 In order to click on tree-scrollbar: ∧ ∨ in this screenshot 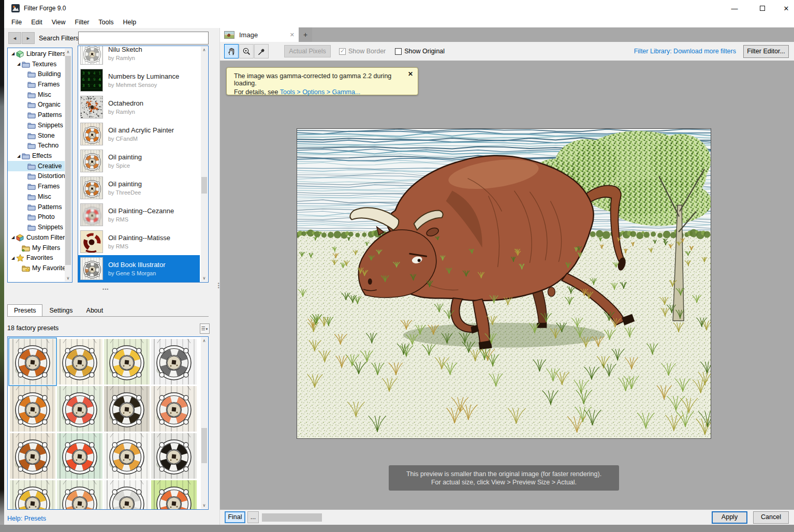, I will do `click(68, 165)`.